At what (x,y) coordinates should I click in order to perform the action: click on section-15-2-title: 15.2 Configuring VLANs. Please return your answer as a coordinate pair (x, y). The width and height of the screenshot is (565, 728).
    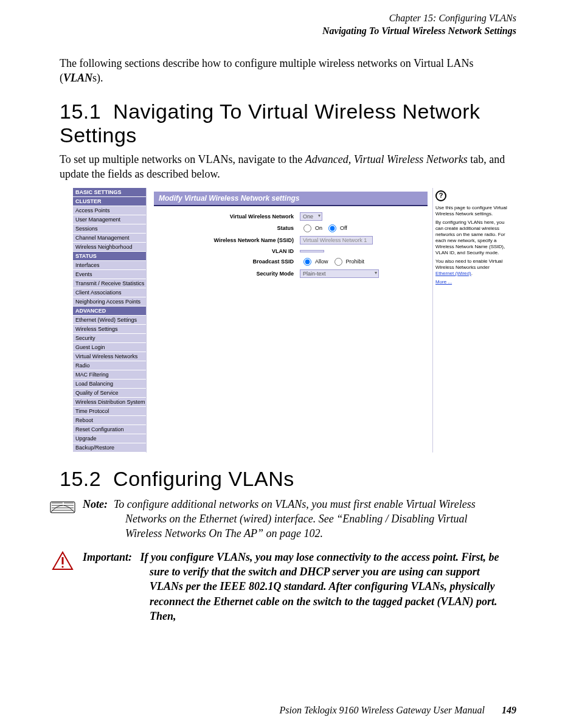
    Looking at the image, I should click on (288, 479).